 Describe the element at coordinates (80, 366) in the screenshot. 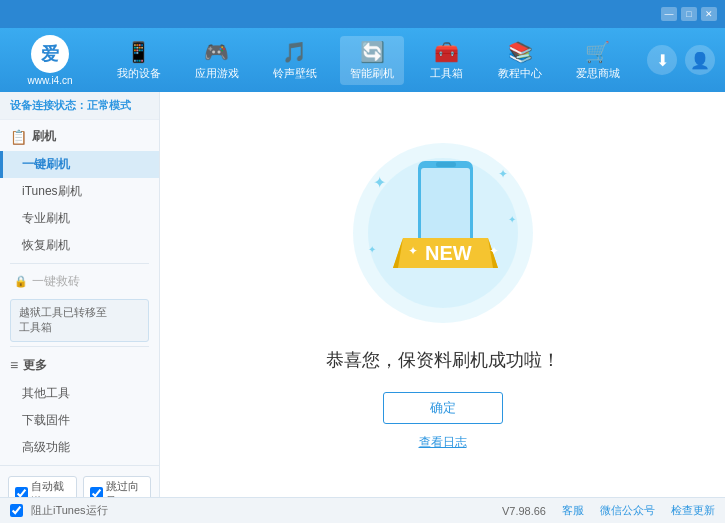

I see `sidebar-section-more: ≡ 更多` at that location.